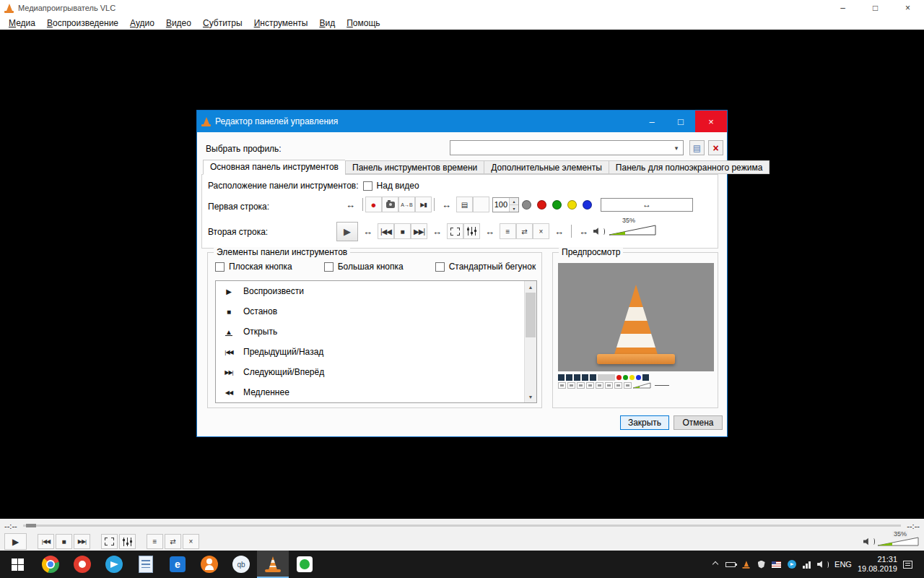  Describe the element at coordinates (254, 267) in the screenshot. I see `flat-button-option: Плоская кнопка` at that location.